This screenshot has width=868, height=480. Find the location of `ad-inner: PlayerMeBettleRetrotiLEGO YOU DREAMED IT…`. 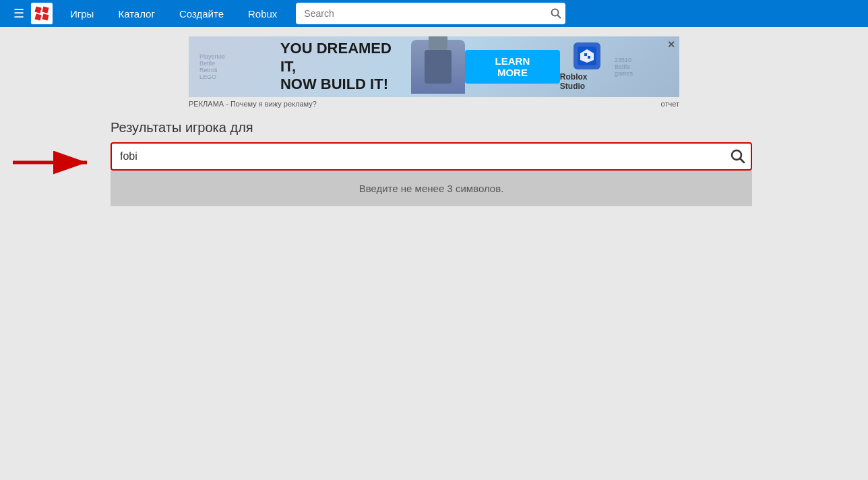

ad-inner: PlayerMeBettleRetrotiLEGO YOU DREAMED IT… is located at coordinates (434, 67).